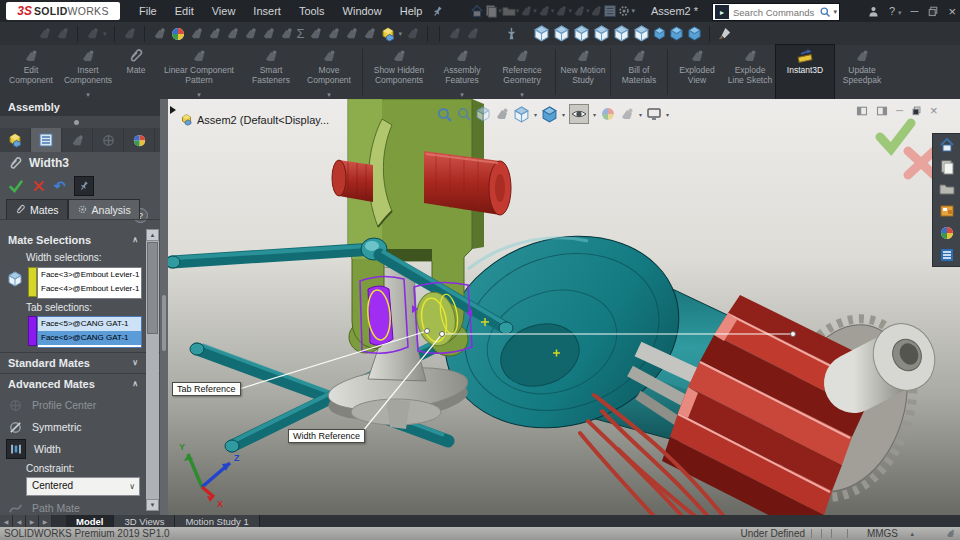  Describe the element at coordinates (526, 11) in the screenshot. I see `save-icon` at that location.